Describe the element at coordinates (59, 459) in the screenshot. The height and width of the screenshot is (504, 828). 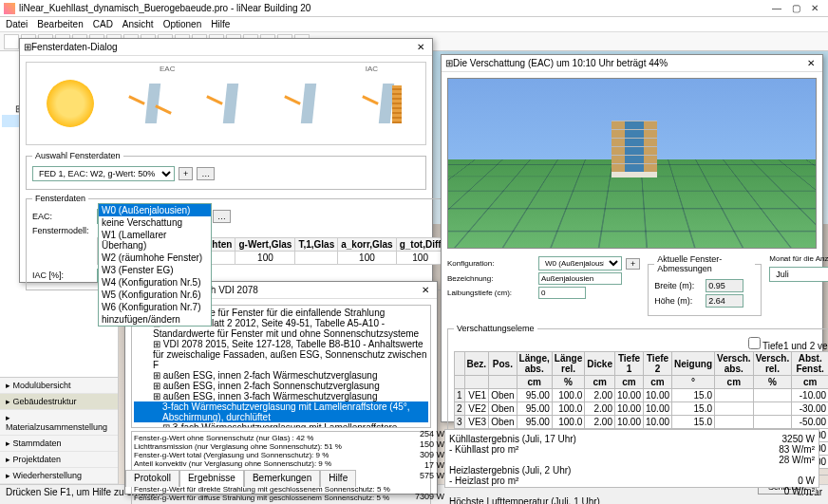
I see `sidebar-panel: ▸ Projektdaten` at that location.